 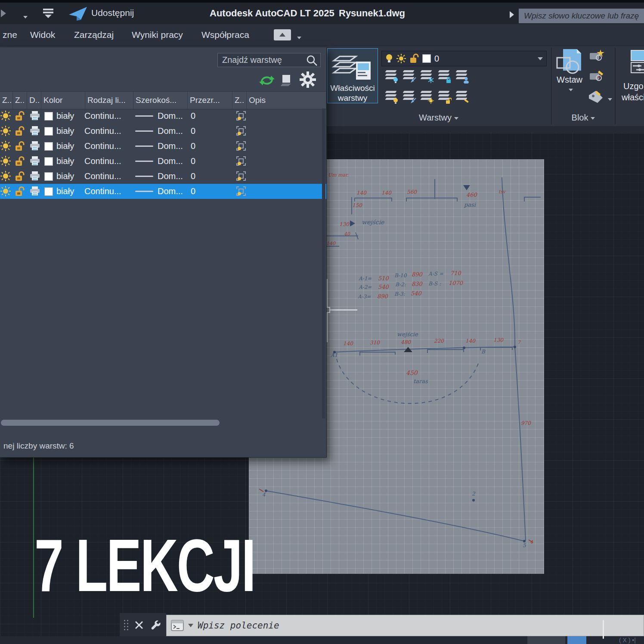 I want to click on lineweight-sample, so click(x=144, y=146).